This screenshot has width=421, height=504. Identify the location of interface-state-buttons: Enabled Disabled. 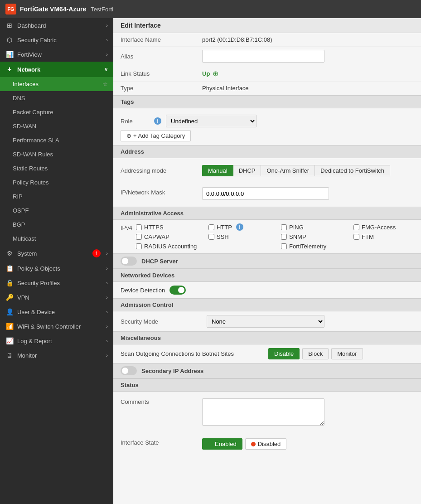
(244, 444).